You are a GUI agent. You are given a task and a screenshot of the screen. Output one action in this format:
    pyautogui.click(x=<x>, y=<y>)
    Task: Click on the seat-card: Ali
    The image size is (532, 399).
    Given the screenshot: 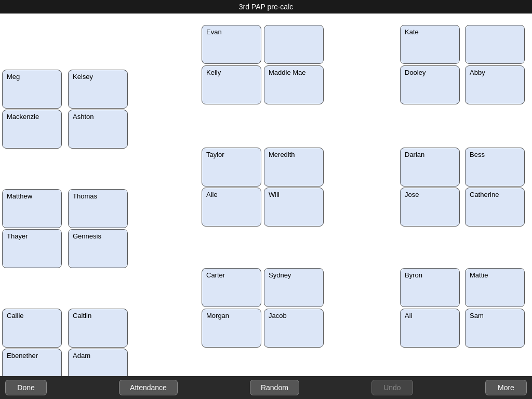 What is the action you would take?
    pyautogui.click(x=430, y=328)
    